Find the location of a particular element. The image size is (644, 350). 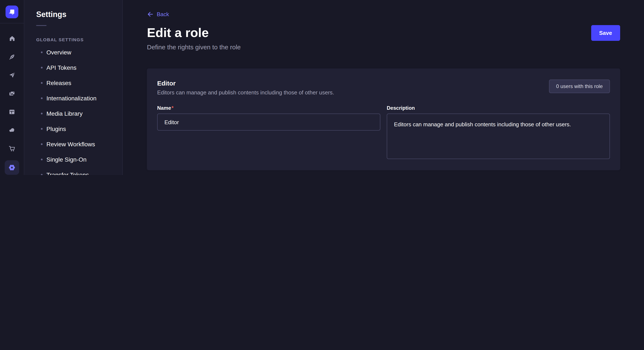

sidebar-title-rule is located at coordinates (42, 25).